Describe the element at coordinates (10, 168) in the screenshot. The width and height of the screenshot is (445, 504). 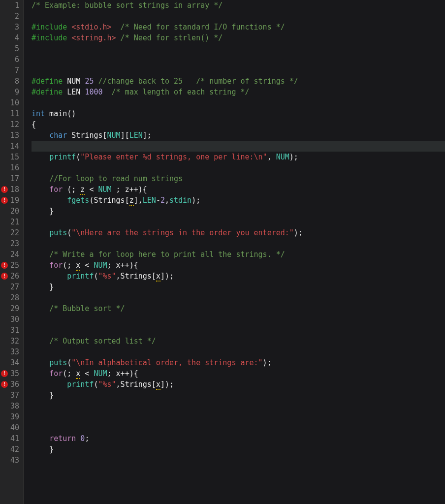
I see `line-number: 16` at that location.